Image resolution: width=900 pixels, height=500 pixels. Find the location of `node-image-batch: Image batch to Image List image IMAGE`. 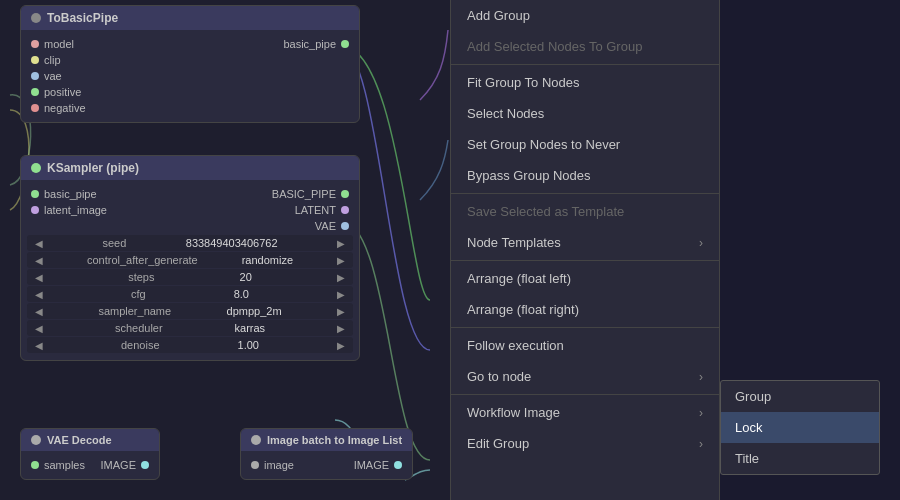

node-image-batch: Image batch to Image List image IMAGE is located at coordinates (326, 454).